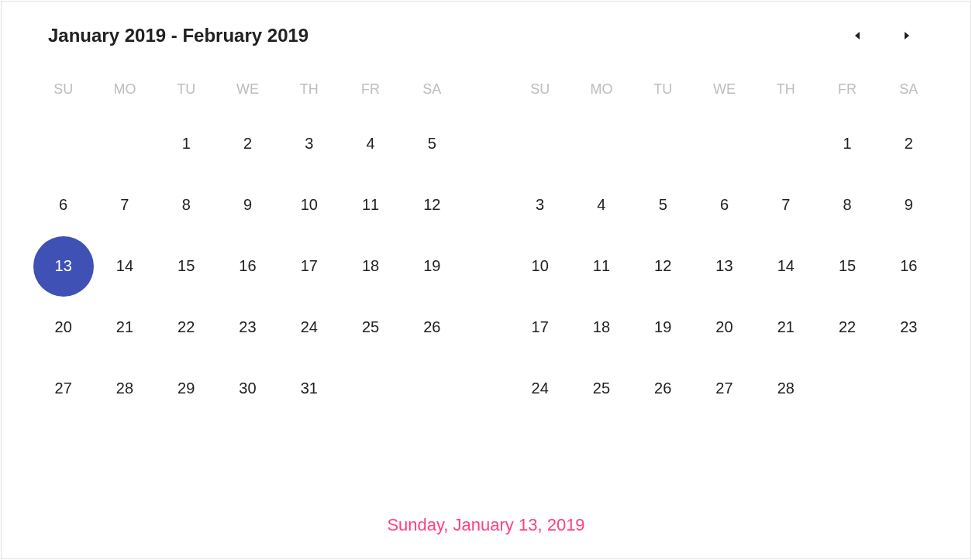 The height and width of the screenshot is (560, 972). I want to click on day-number: 25, so click(371, 327).